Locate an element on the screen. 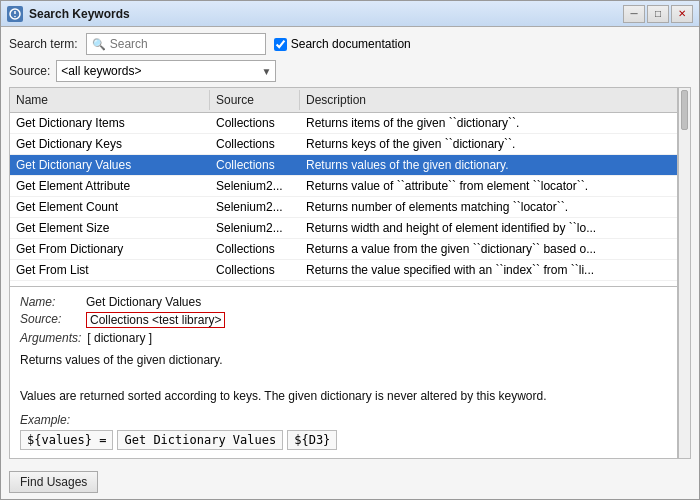  example-code: ${values} =Get Dictionary Values${D3} is located at coordinates (344, 440).